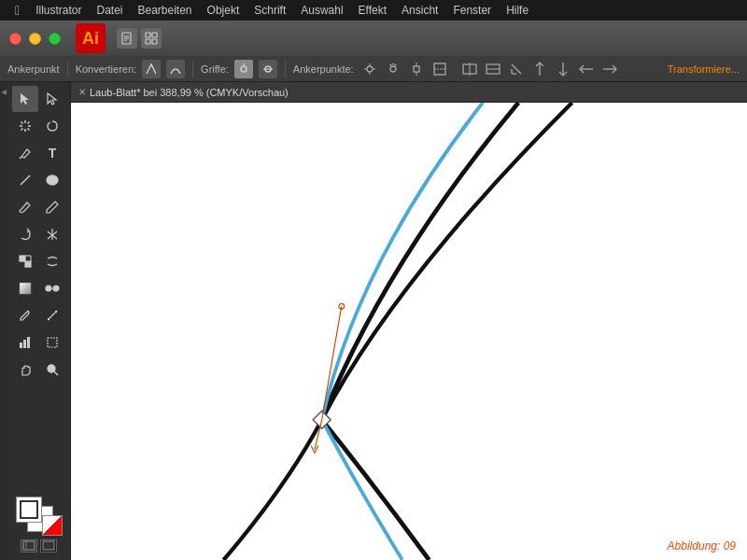  I want to click on figure-label: Abbildung: 09, so click(702, 546).